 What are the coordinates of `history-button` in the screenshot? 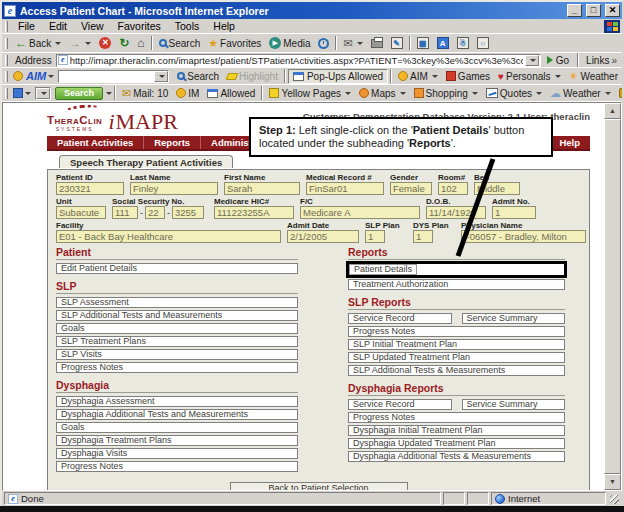 It's located at (324, 44).